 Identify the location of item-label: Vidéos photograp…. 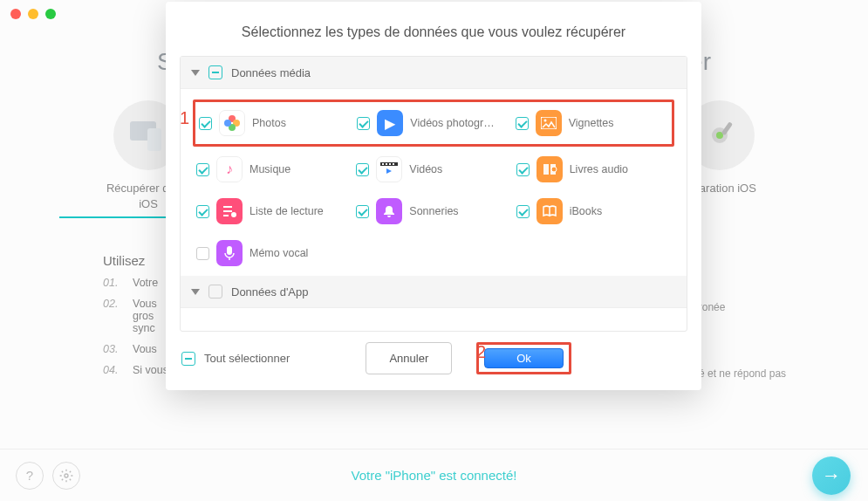
(454, 123).